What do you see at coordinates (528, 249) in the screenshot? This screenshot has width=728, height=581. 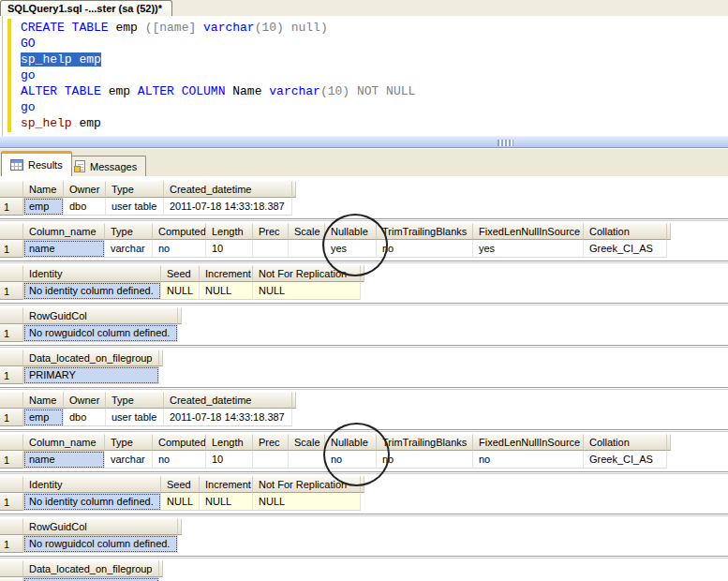 I see `grid-cell: yes` at bounding box center [528, 249].